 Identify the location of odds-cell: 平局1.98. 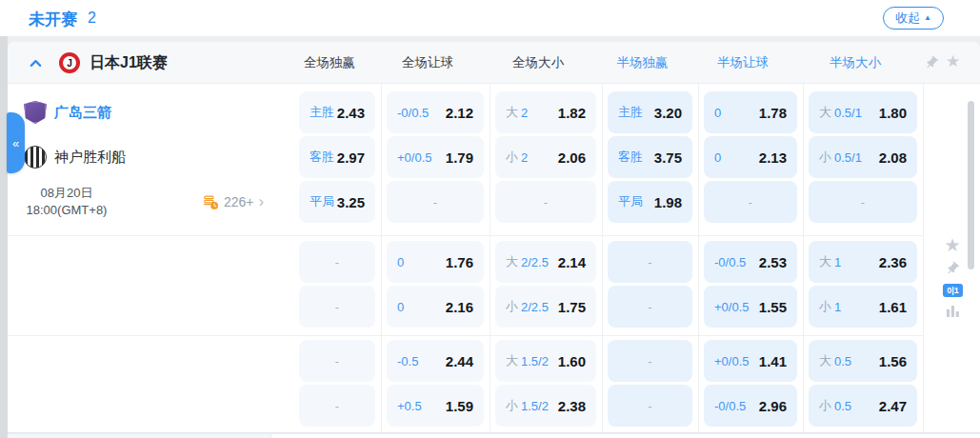
(650, 202).